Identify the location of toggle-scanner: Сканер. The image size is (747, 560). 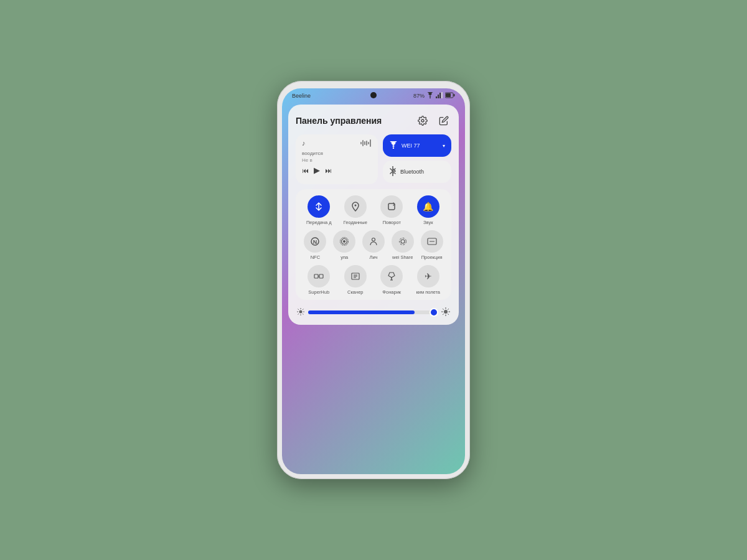
(355, 280).